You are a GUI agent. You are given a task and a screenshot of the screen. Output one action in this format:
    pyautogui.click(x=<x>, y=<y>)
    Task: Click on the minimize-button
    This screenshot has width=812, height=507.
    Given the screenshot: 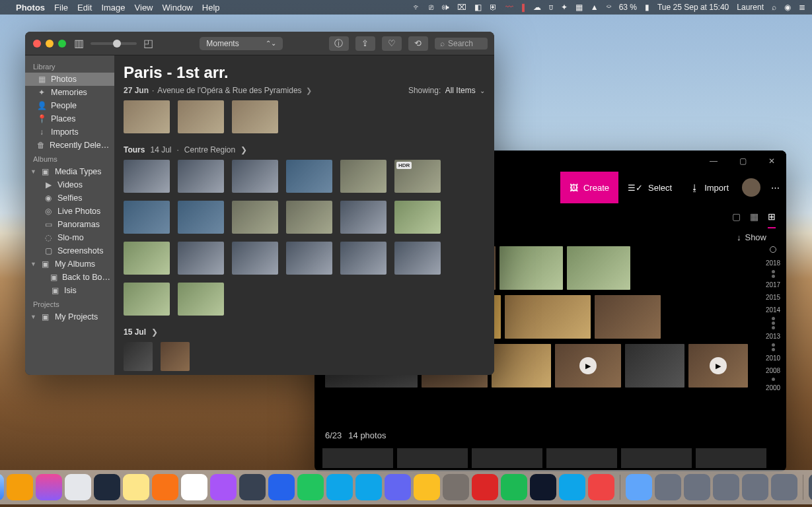 What is the action you would take?
    pyautogui.click(x=50, y=44)
    